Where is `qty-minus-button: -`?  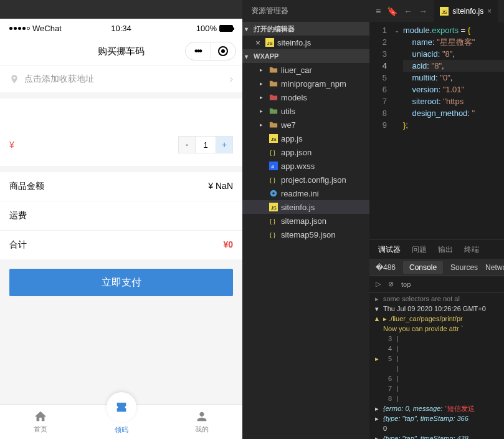 qty-minus-button: - is located at coordinates (187, 145).